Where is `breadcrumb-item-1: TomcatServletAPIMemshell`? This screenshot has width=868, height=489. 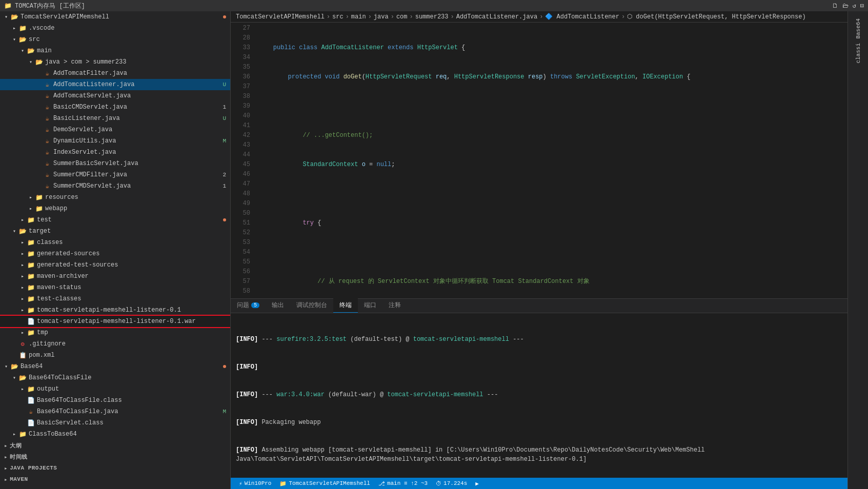
breadcrumb-item-1: TomcatServletAPIMemshell is located at coordinates (280, 17).